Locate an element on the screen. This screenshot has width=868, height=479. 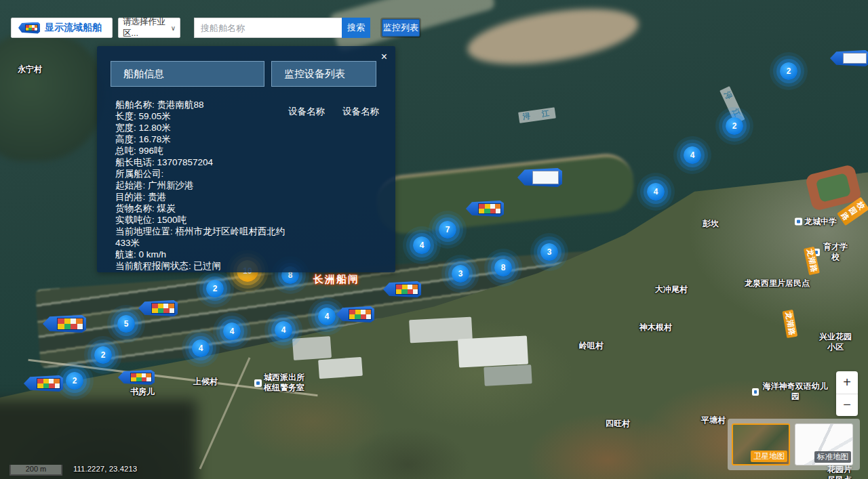
ship-info-line: 当前地理位置: 梧州市龙圩区岭咀村西北约433米 is located at coordinates (208, 237).